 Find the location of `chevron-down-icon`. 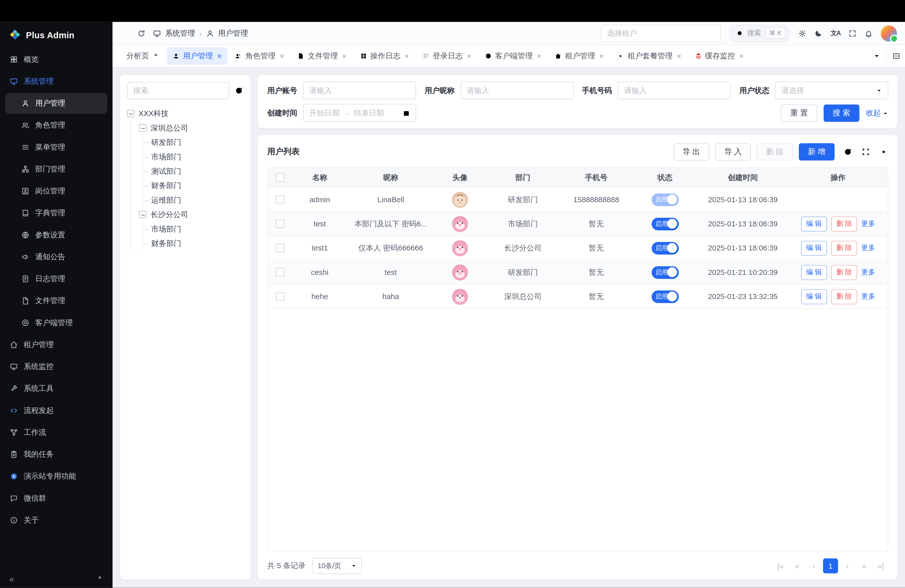

chevron-down-icon is located at coordinates (877, 56).